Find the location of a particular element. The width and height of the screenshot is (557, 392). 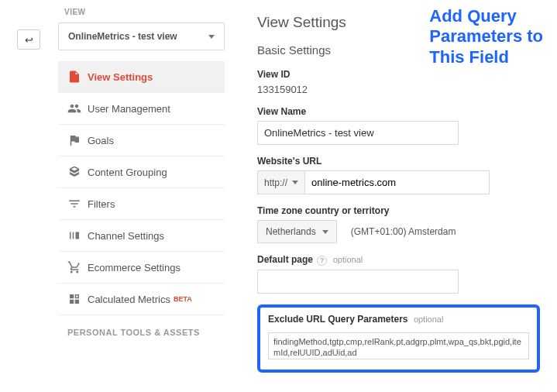

nav-goals: Goals is located at coordinates (141, 141).